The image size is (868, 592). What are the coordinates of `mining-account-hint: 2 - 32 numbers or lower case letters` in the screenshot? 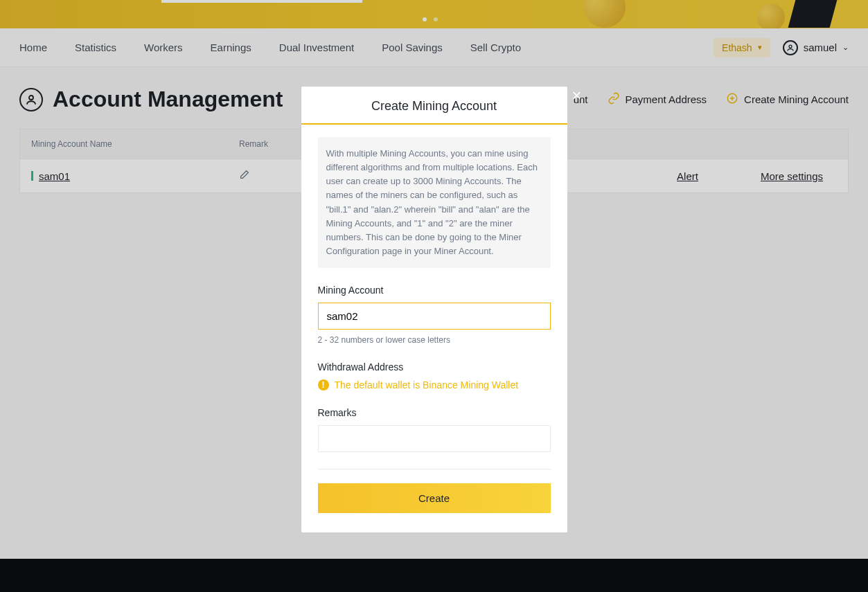 It's located at (434, 340).